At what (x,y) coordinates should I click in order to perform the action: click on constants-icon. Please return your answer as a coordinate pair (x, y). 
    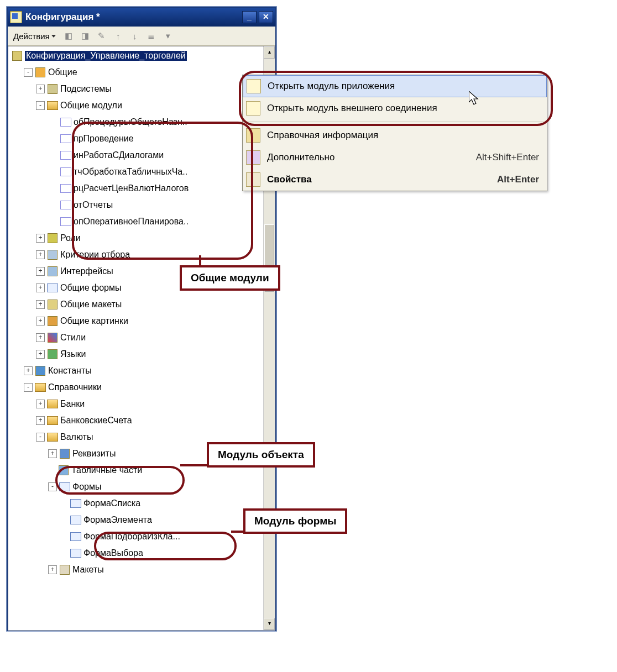
    Looking at the image, I should click on (40, 371).